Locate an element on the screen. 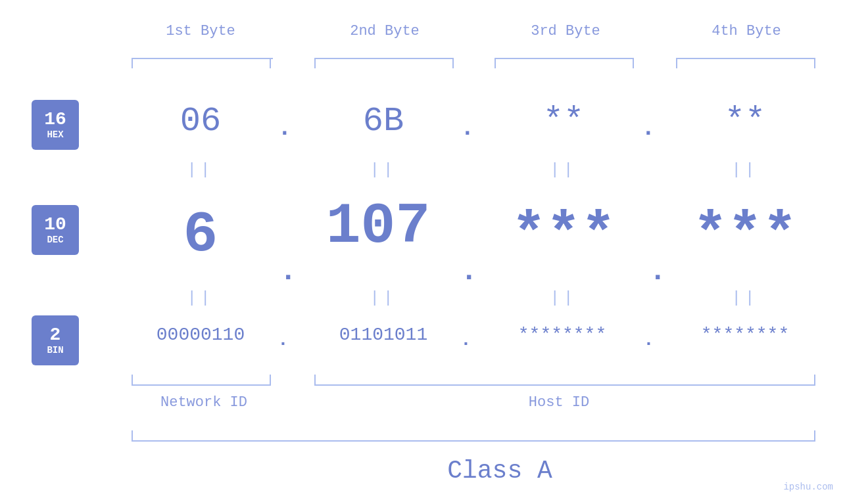 The width and height of the screenshot is (845, 504). class-bracket-right is located at coordinates (815, 436).